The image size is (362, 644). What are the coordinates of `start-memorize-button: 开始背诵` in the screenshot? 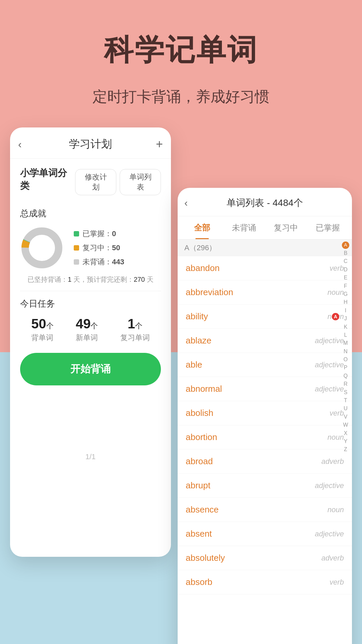 It's located at (90, 369).